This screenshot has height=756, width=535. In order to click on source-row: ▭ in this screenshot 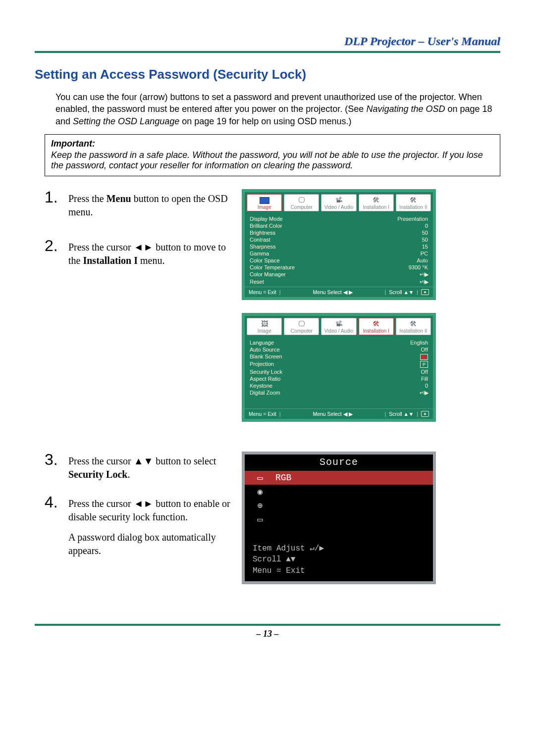, I will do `click(339, 519)`.